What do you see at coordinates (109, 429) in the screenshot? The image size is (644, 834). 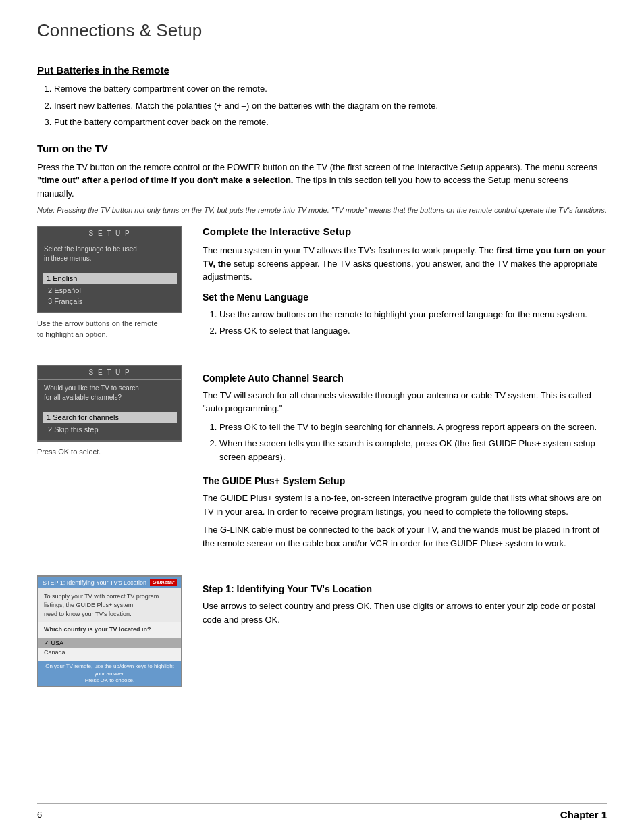 I see `tv-screen2-item1: 2 Skip this step` at bounding box center [109, 429].